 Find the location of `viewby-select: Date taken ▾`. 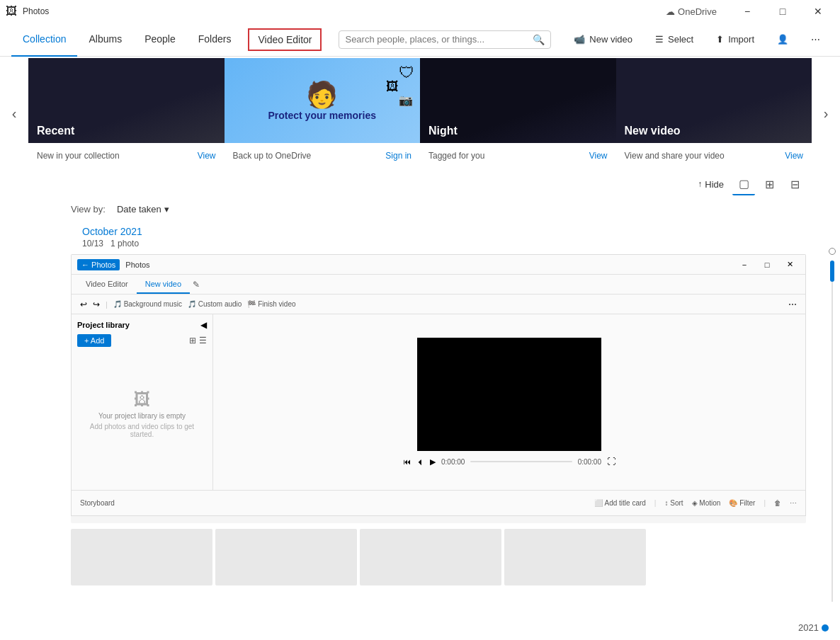

viewby-select: Date taken ▾ is located at coordinates (143, 210).